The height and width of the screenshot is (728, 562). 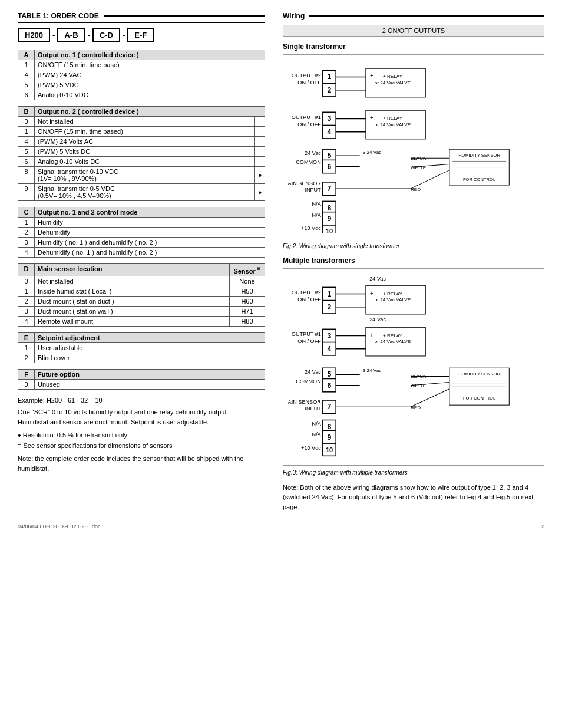 What do you see at coordinates (141, 252) in the screenshot?
I see `table-row: 4Dehumidify ( no. 1 ) and humidify ( no.…` at bounding box center [141, 252].